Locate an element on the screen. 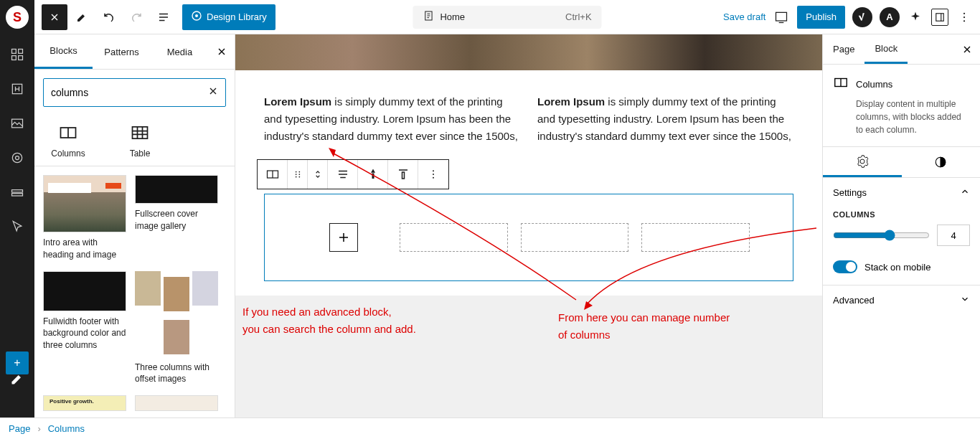 This screenshot has height=439, width=980. settings-label: Settings is located at coordinates (849, 192).